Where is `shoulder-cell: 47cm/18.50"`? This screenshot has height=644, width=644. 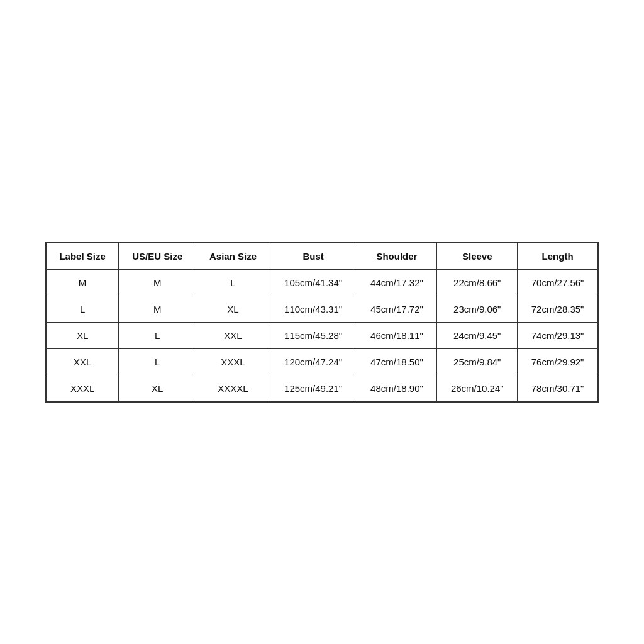 shoulder-cell: 47cm/18.50" is located at coordinates (397, 362).